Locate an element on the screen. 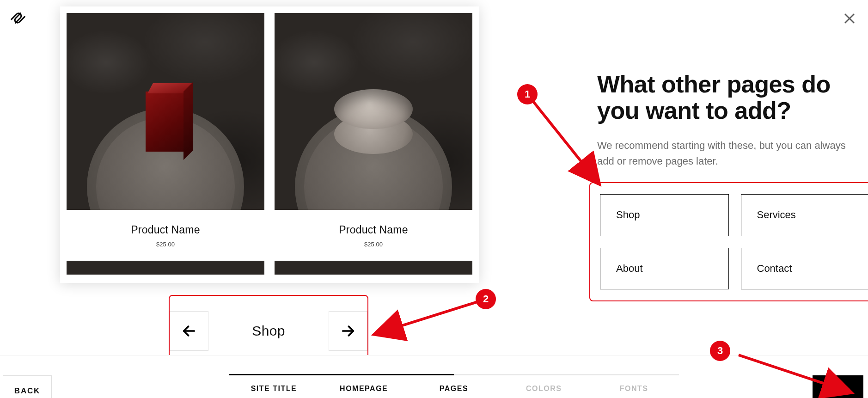  annotation-marker-3: 3 is located at coordinates (720, 351).